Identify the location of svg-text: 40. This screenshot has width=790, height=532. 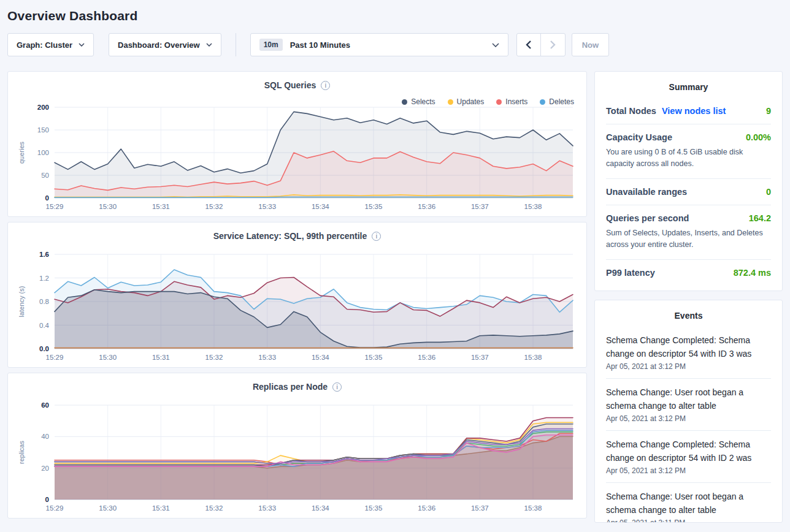
(45, 436).